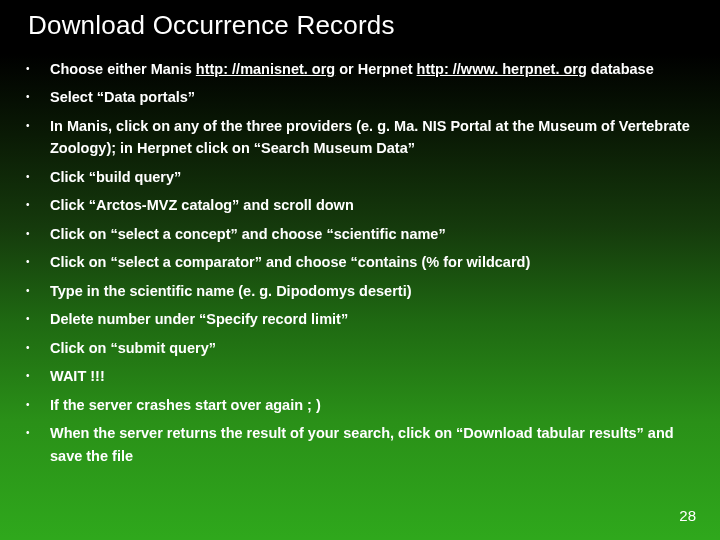 The image size is (720, 540). Describe the element at coordinates (355, 177) in the screenshot. I see `list-item: Click “build query”` at that location.